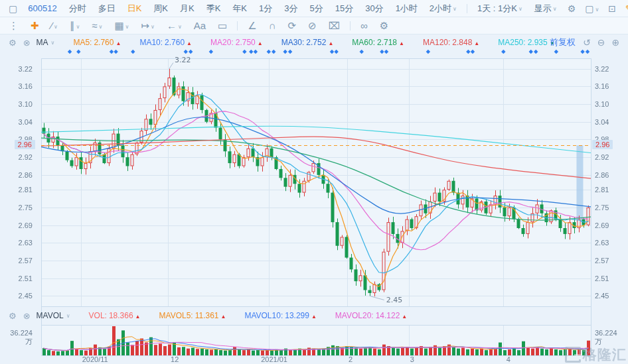 Image resolution: width=628 pixels, height=364 pixels. Describe the element at coordinates (462, 42) in the screenshot. I see `indicator-number: 2.848` at that location.